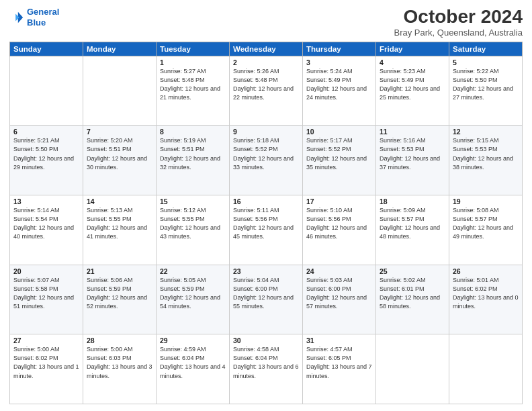 This screenshot has width=532, height=411. Describe the element at coordinates (47, 230) in the screenshot. I see `day-cell: 13Sunrise: 5:14 AM Sunset: 5:54 PM Dayli…` at that location.